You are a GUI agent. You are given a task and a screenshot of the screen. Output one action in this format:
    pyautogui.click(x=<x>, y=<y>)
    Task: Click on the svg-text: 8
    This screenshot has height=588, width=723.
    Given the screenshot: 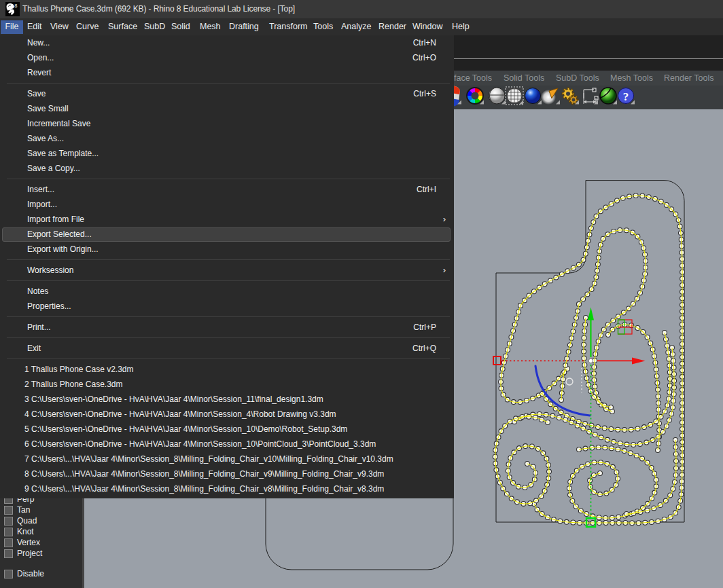 What is the action you would take?
    pyautogui.click(x=16, y=5)
    